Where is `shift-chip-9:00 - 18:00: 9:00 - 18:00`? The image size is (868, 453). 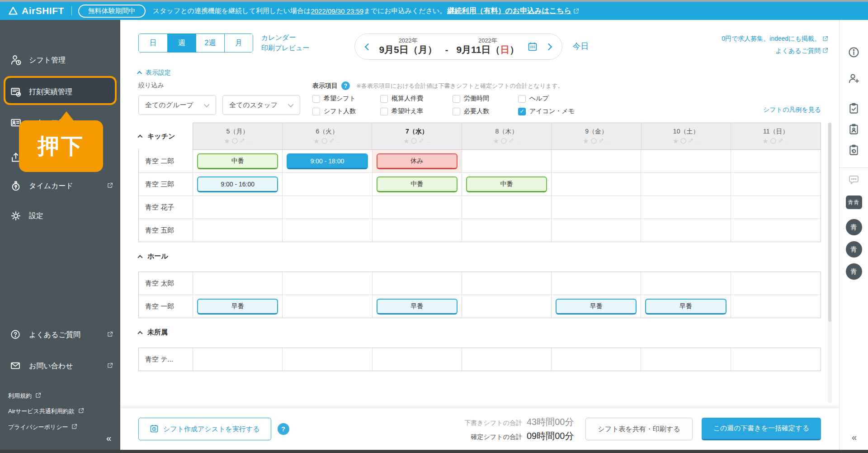
shift-chip-9:00 - 18:00: 9:00 - 18:00 is located at coordinates (327, 161).